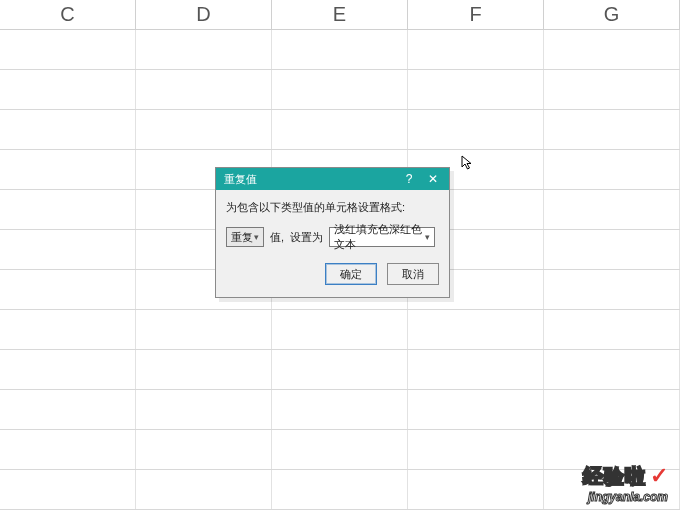 Image resolution: width=680 pixels, height=510 pixels. What do you see at coordinates (340, 14) in the screenshot?
I see `column-header: E` at bounding box center [340, 14].